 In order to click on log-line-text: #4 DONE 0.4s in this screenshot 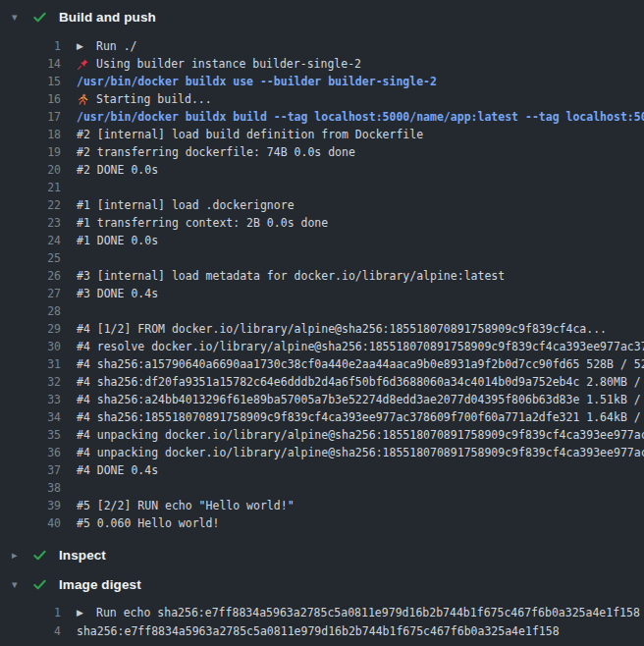, I will do `click(118, 470)`.